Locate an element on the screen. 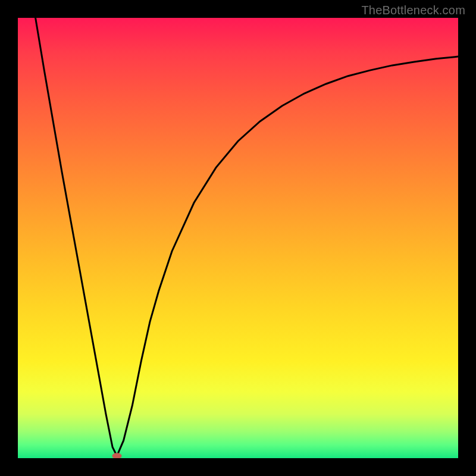 This screenshot has height=476, width=476. frame-border-bottom is located at coordinates (238, 467).